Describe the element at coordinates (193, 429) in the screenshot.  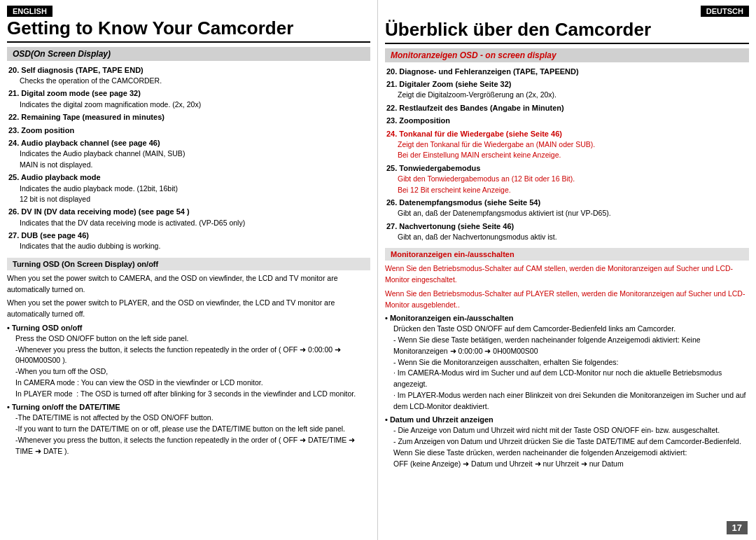
I see `bullet2-line2: -If you want to turn the DATE/TIME on or…` at that location.